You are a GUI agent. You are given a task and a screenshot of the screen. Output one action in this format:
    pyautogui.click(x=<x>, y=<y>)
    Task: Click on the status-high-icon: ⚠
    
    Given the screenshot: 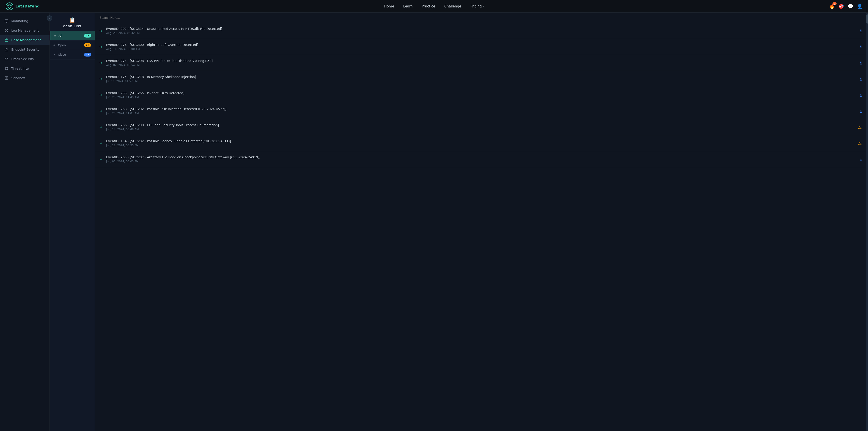 What is the action you would take?
    pyautogui.click(x=860, y=127)
    